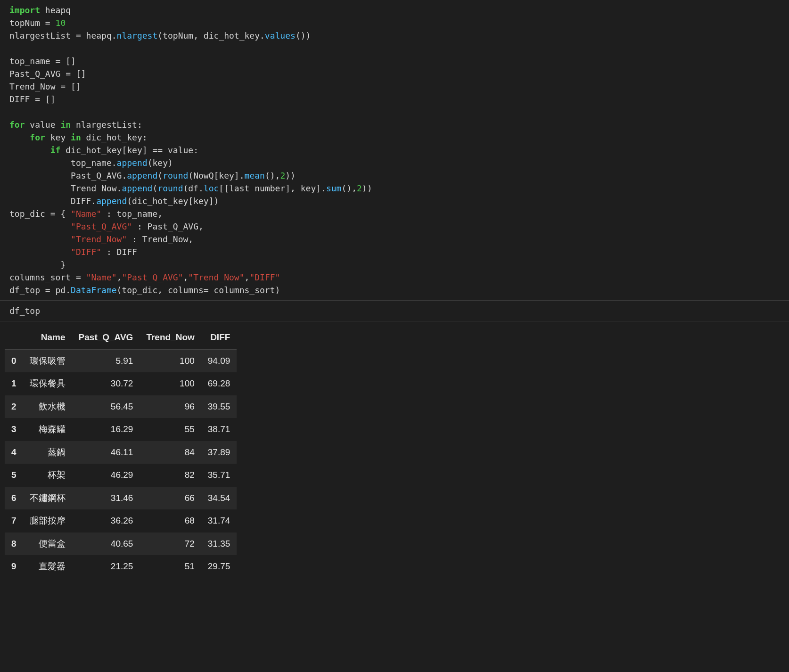  Describe the element at coordinates (111, 201) in the screenshot. I see `code-token: append` at that location.